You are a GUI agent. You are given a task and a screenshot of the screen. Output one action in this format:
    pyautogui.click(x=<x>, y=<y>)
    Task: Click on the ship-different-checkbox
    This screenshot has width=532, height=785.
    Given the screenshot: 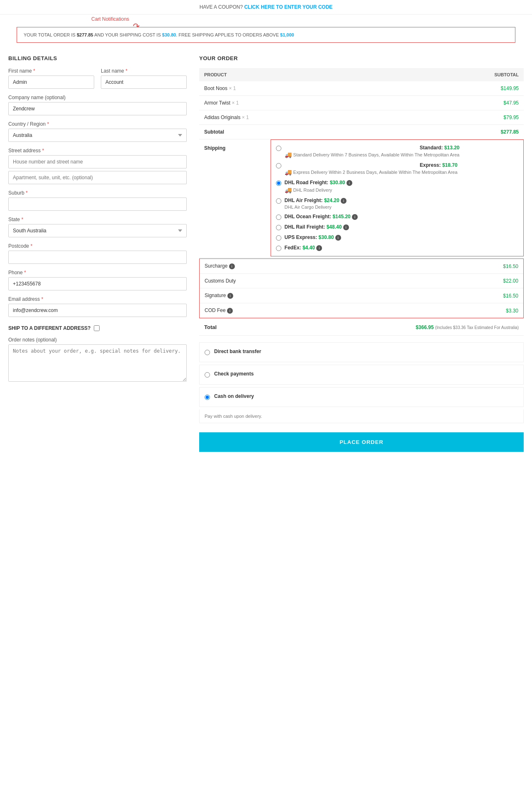 What is the action you would take?
    pyautogui.click(x=97, y=328)
    